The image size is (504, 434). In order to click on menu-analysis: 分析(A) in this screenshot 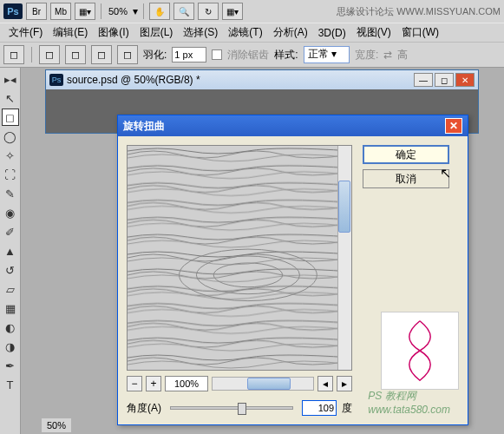, I will do `click(291, 33)`.